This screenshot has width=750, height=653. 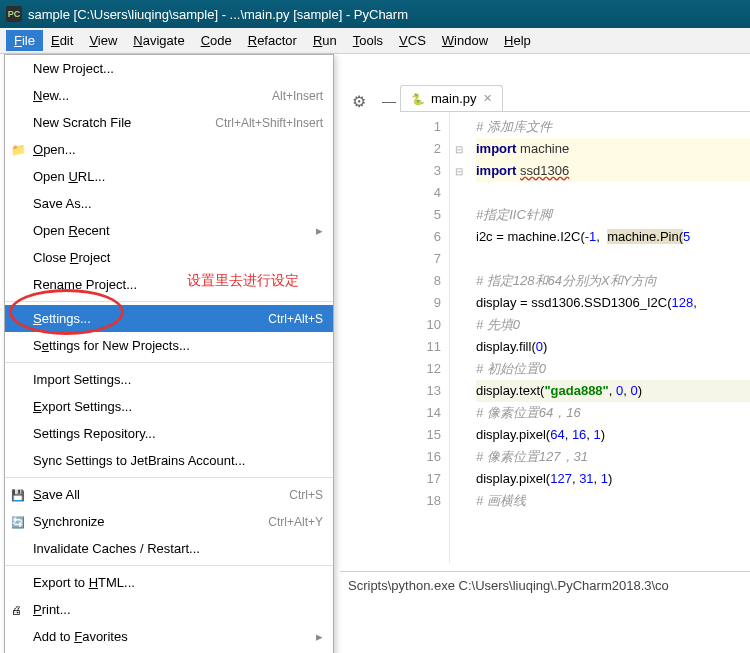 I want to click on menu-item-save-all: Save AllCtrl+S, so click(x=169, y=494).